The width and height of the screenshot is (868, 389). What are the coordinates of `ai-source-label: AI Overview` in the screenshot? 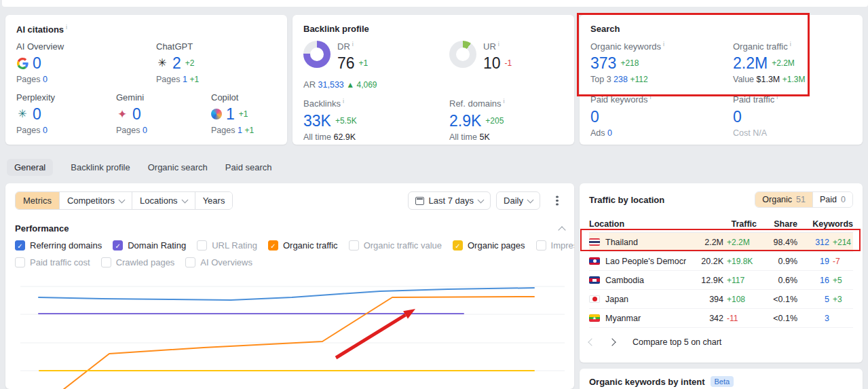 It's located at (86, 46).